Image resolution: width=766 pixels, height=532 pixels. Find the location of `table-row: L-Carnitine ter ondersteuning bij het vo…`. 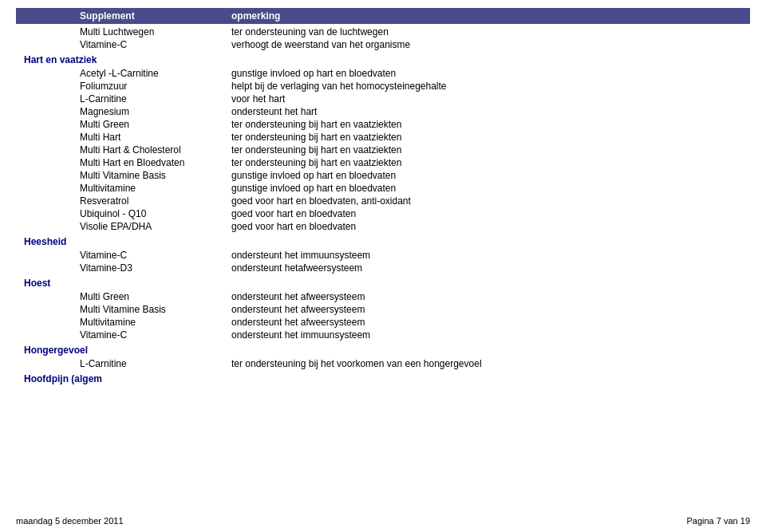

table-row: L-Carnitine ter ondersteuning bij het vo… is located at coordinates (383, 364).